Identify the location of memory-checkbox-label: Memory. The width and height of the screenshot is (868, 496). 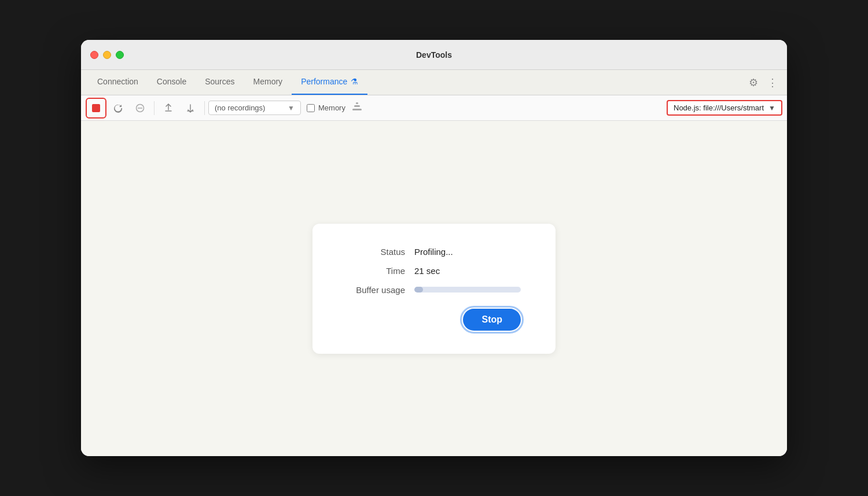
(326, 108).